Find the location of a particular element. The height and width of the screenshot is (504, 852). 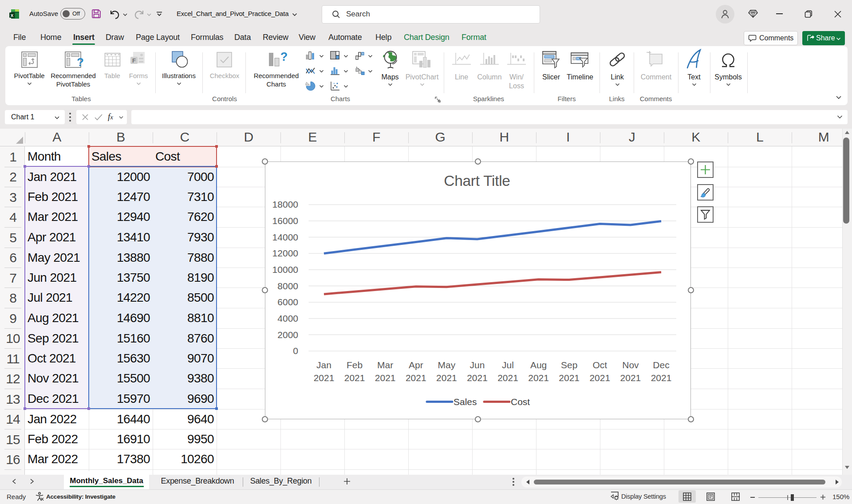

svg-text: 6000 is located at coordinates (288, 302).